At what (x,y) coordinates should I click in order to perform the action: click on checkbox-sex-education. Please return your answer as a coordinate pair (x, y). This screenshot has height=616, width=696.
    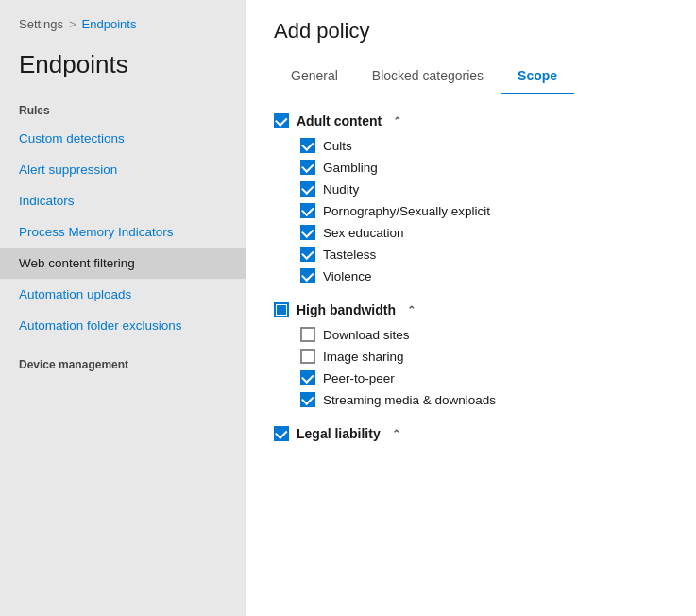
    Looking at the image, I should click on (308, 232).